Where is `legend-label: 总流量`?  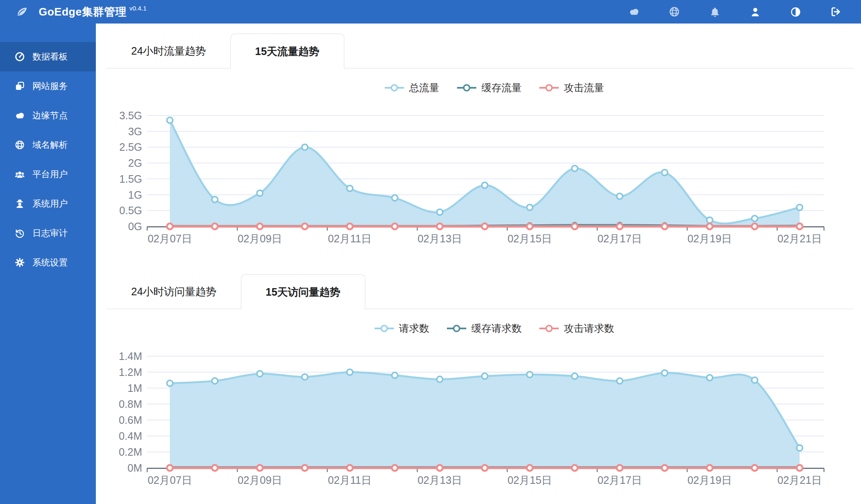 legend-label: 总流量 is located at coordinates (424, 88).